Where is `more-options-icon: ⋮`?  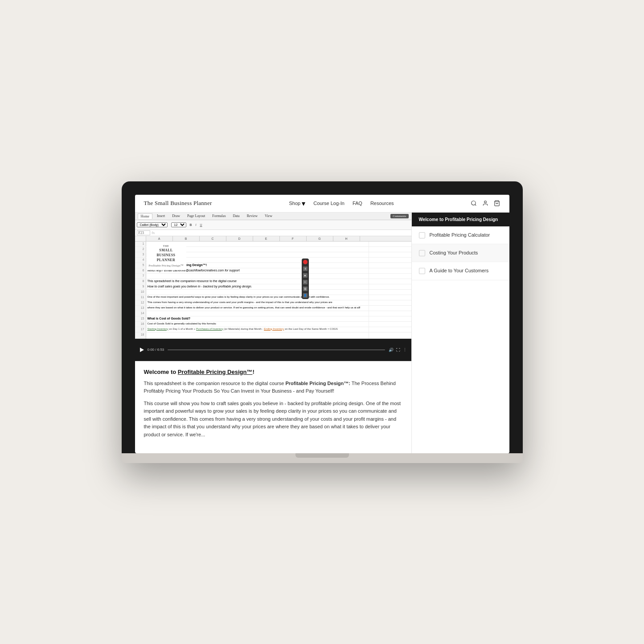
more-options-icon: ⋮ is located at coordinates (405, 350).